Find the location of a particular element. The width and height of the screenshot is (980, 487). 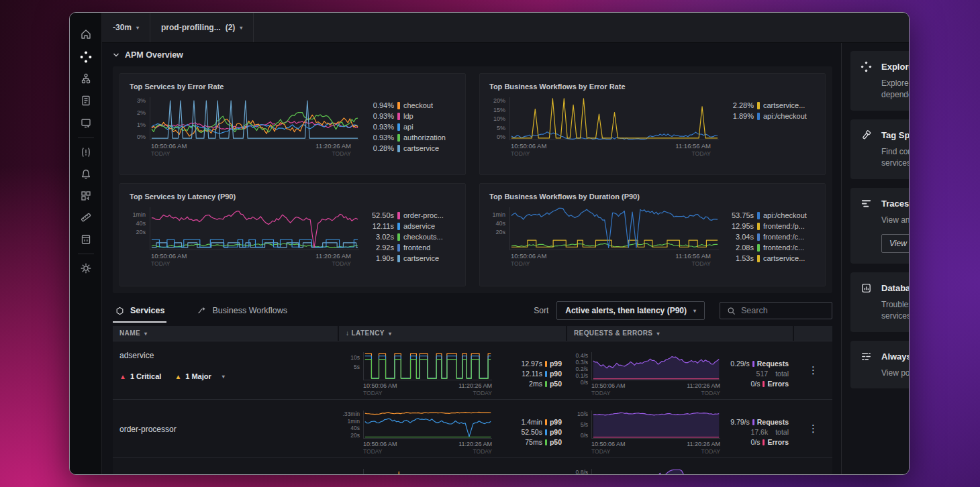

legend-item: 0.93%authorization is located at coordinates (411, 138).